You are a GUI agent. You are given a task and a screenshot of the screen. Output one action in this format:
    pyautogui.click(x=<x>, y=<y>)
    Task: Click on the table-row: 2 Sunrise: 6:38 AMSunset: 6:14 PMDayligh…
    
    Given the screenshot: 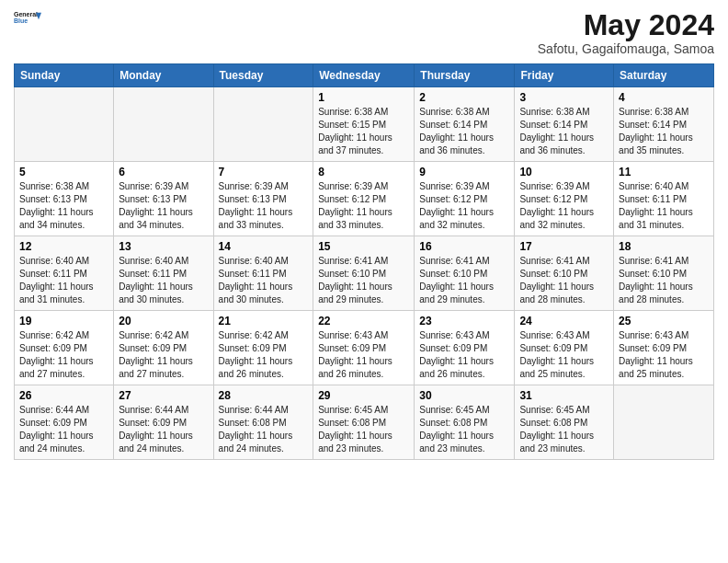 What is the action you would take?
    pyautogui.click(x=465, y=125)
    